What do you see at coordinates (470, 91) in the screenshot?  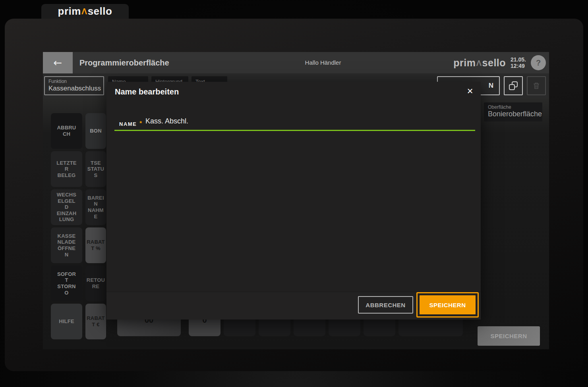 I see `close-button: ×` at bounding box center [470, 91].